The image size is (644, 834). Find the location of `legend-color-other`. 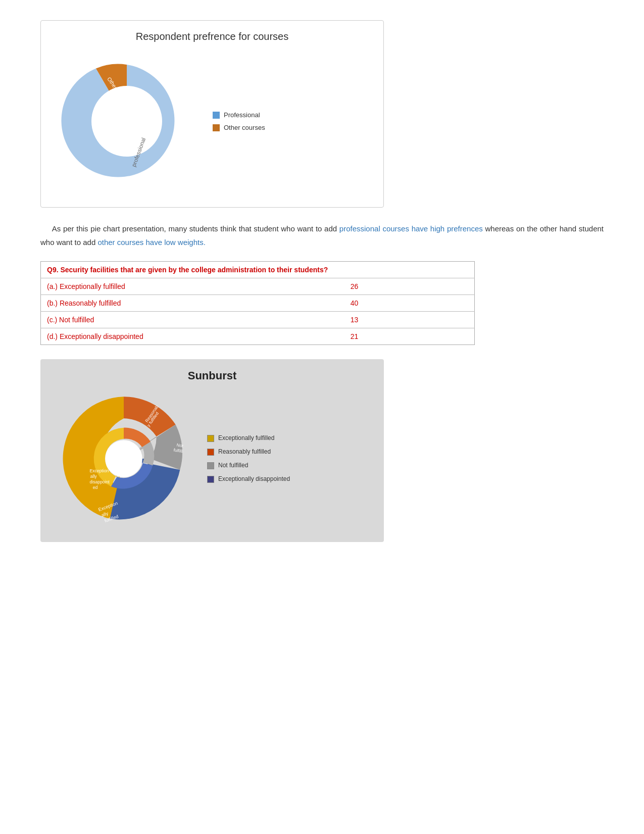

legend-color-other is located at coordinates (216, 128).